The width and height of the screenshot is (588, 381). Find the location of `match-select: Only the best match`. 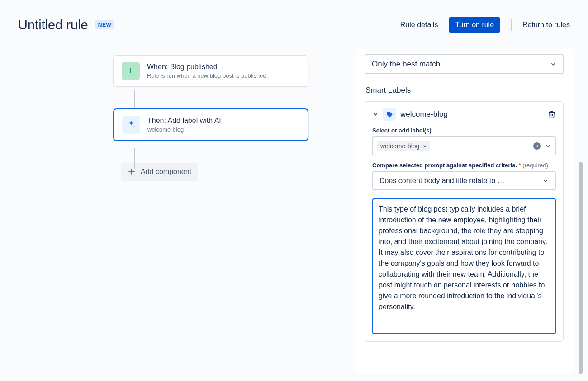

match-select: Only the best match is located at coordinates (464, 64).